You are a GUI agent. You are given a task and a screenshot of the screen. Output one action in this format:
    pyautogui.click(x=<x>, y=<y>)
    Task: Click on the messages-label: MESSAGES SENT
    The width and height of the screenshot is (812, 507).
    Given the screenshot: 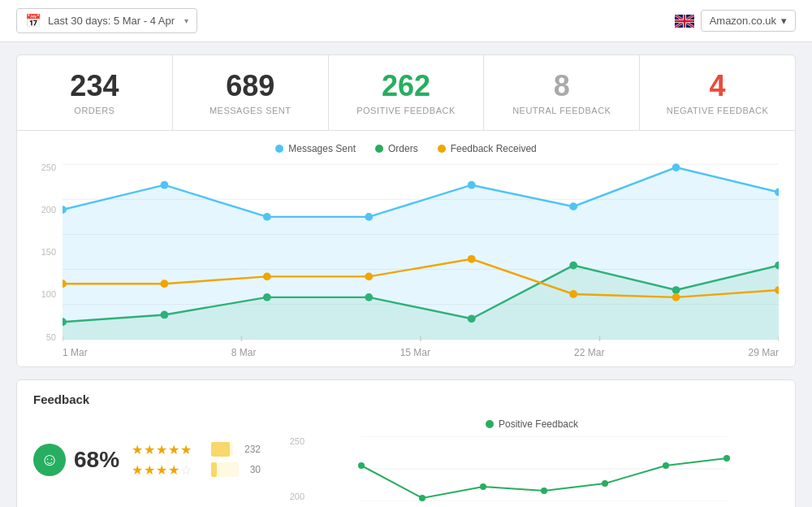 What is the action you would take?
    pyautogui.click(x=250, y=110)
    